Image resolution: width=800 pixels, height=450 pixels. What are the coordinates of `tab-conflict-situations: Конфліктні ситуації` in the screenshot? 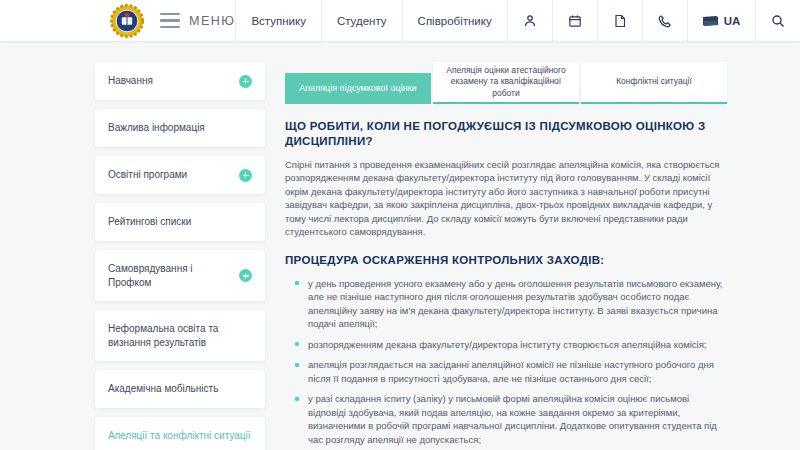 It's located at (654, 83).